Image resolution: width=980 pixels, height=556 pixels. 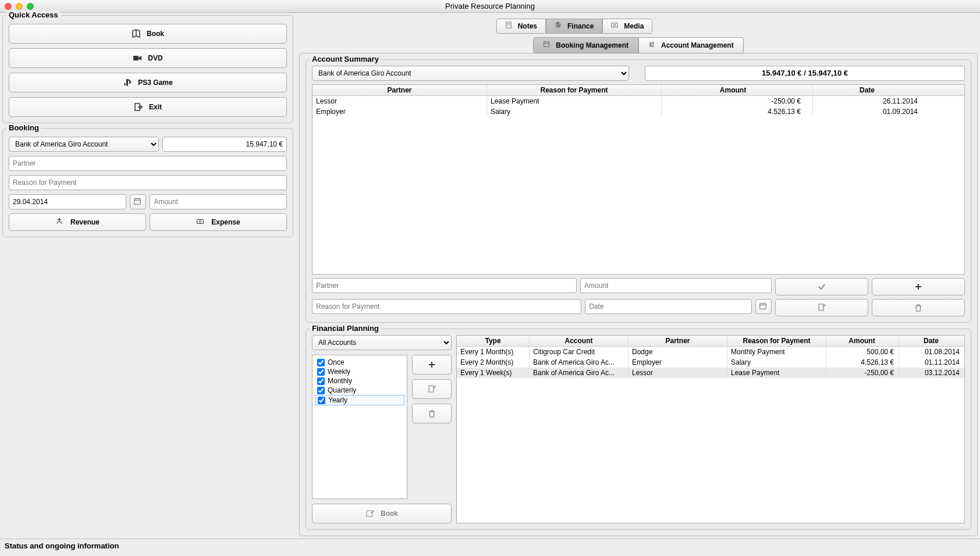 What do you see at coordinates (85, 222) in the screenshot?
I see `revenue-label: Revenue` at bounding box center [85, 222].